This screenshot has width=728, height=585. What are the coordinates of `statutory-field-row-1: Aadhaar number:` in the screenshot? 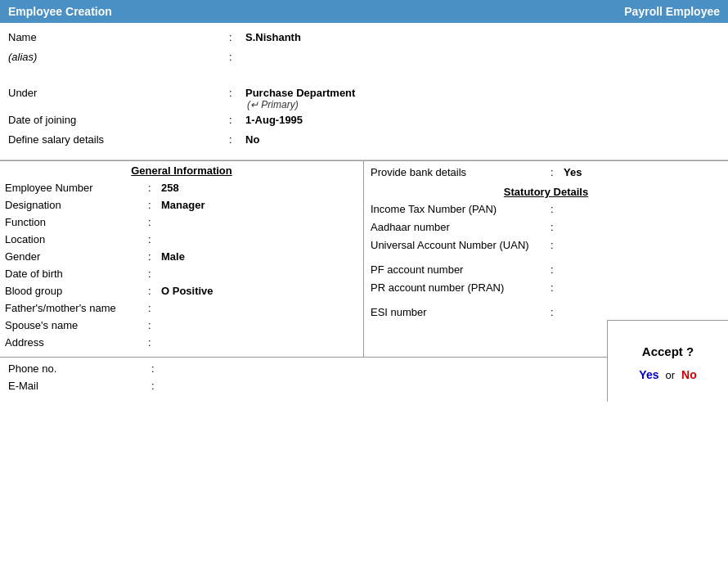 It's located at (546, 227).